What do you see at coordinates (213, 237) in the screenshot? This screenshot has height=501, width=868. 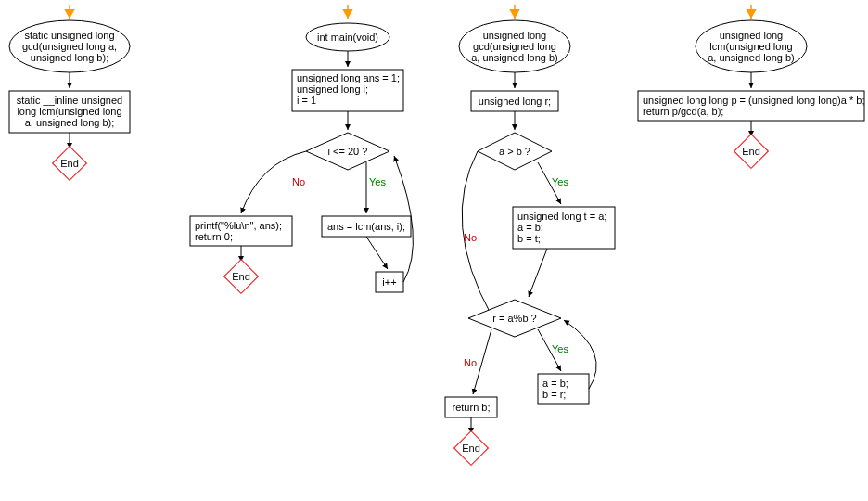 I see `box-text-2-no-line2: return 0;` at bounding box center [213, 237].